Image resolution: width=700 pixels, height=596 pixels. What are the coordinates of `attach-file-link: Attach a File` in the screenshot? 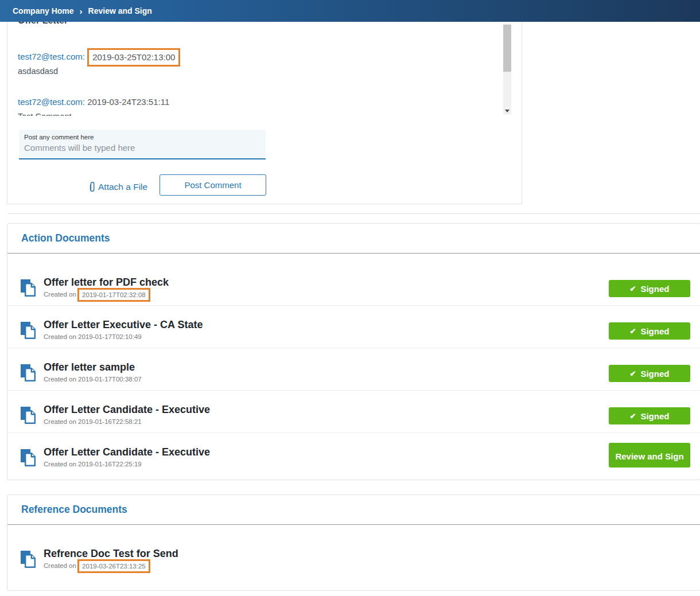 It's located at (118, 187).